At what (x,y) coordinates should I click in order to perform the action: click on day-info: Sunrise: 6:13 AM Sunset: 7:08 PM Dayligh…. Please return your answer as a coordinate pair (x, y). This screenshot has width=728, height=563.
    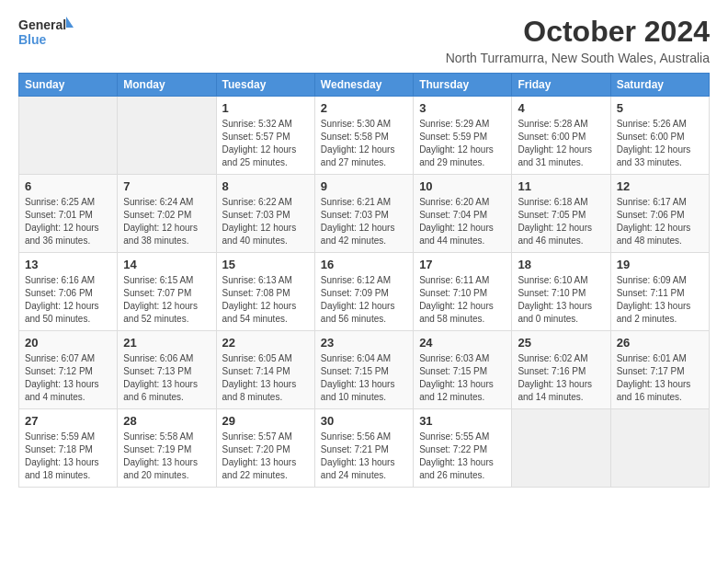
    Looking at the image, I should click on (266, 300).